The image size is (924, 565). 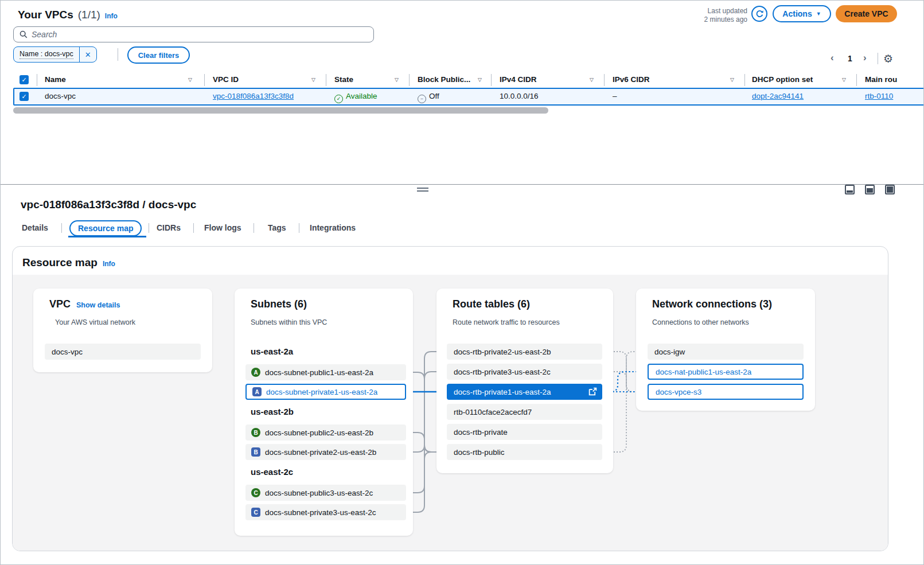 I want to click on subnet-item: C docs-subnet-public3-us-east-2c, so click(x=326, y=493).